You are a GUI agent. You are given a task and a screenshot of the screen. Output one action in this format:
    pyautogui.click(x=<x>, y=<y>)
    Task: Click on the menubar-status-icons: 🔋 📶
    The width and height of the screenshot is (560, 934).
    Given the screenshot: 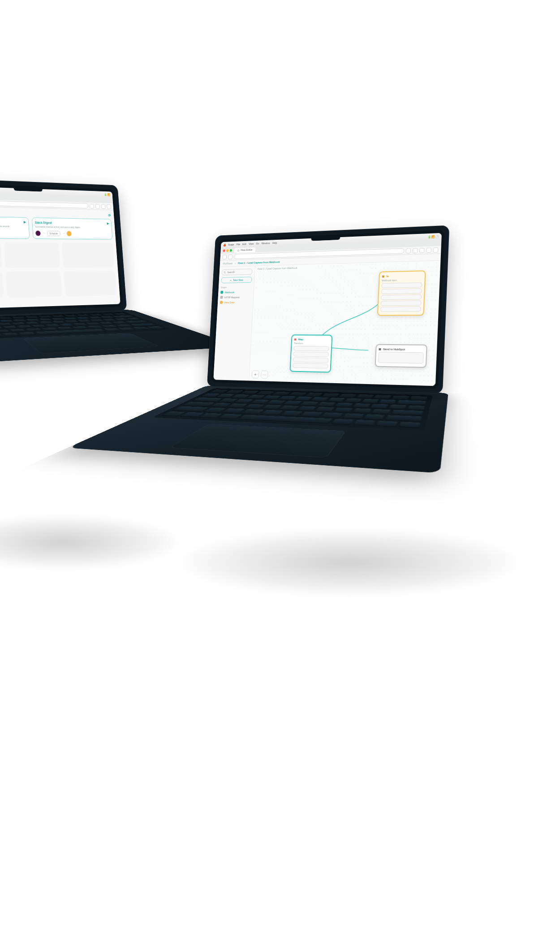 What is the action you would take?
    pyautogui.click(x=107, y=195)
    